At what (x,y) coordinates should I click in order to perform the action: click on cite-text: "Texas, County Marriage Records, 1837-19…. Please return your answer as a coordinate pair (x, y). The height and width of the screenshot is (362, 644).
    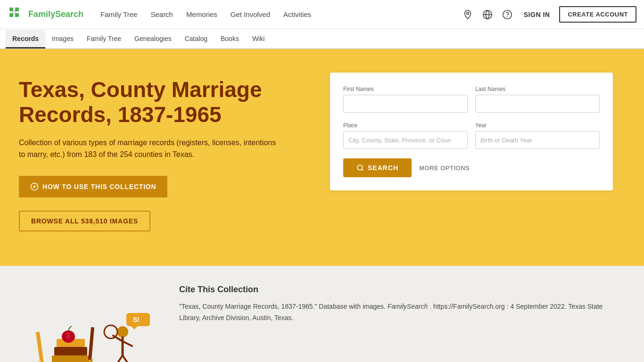
    Looking at the image, I should click on (402, 313).